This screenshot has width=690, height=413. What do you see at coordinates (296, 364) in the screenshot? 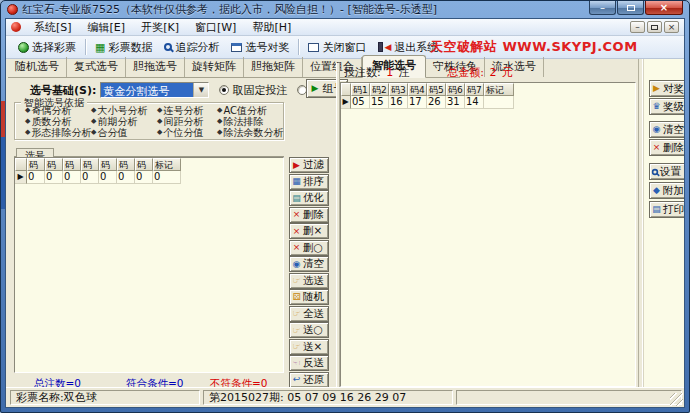
I see `reverse-send-icon: ☜` at bounding box center [296, 364].